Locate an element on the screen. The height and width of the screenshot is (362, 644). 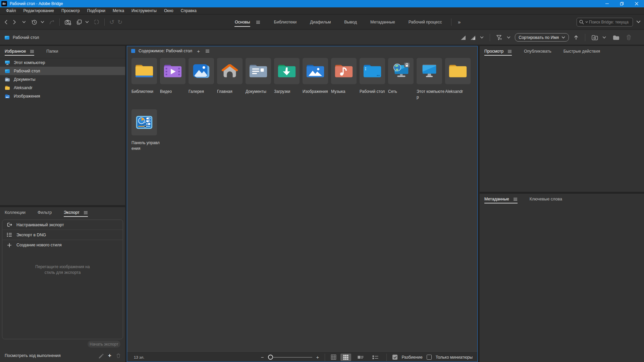
rotate-ccw-button: ↺ is located at coordinates (112, 22).